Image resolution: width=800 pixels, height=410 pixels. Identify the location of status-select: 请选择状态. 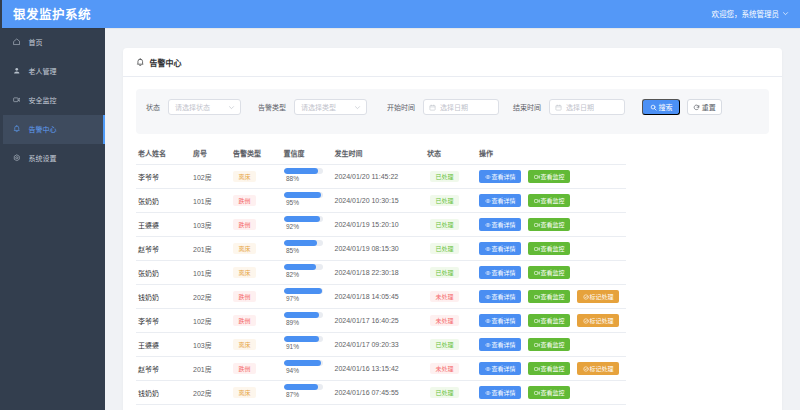
(204, 107).